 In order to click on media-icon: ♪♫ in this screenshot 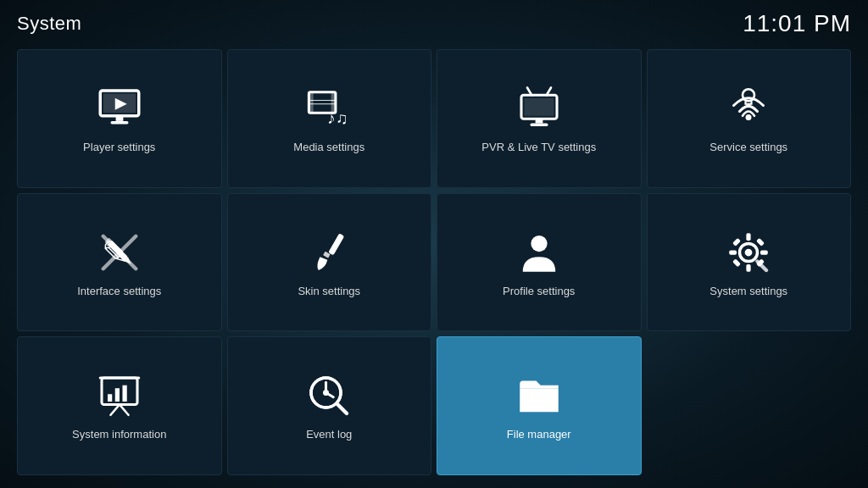, I will do `click(329, 108)`.